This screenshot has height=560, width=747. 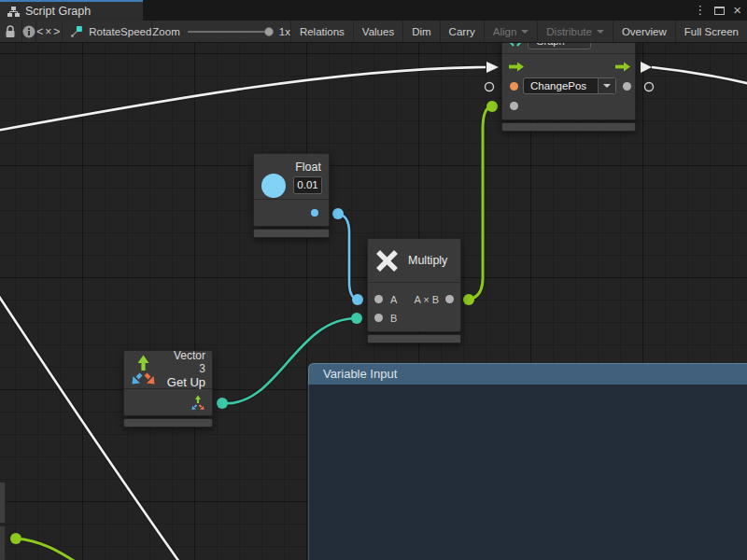 I want to click on zoom-label: Zoom, so click(x=166, y=32).